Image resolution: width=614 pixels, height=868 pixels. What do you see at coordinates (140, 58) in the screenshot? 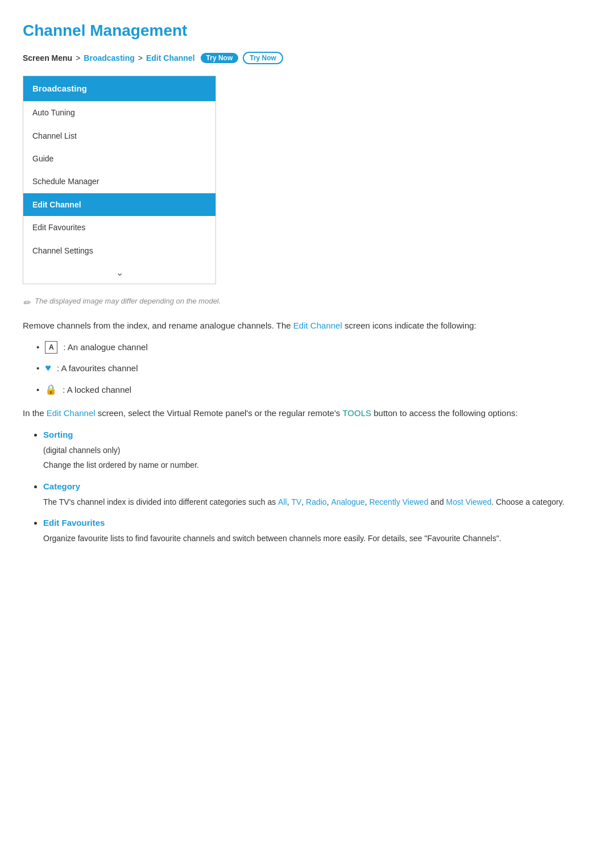
I see `breadcrumb-sep2: >` at bounding box center [140, 58].